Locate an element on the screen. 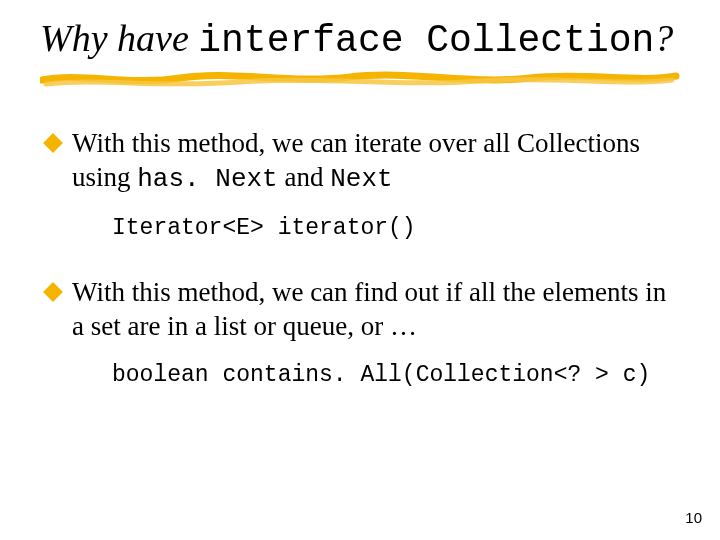 The width and height of the screenshot is (720, 540). bullet-code: has. Next is located at coordinates (207, 179).